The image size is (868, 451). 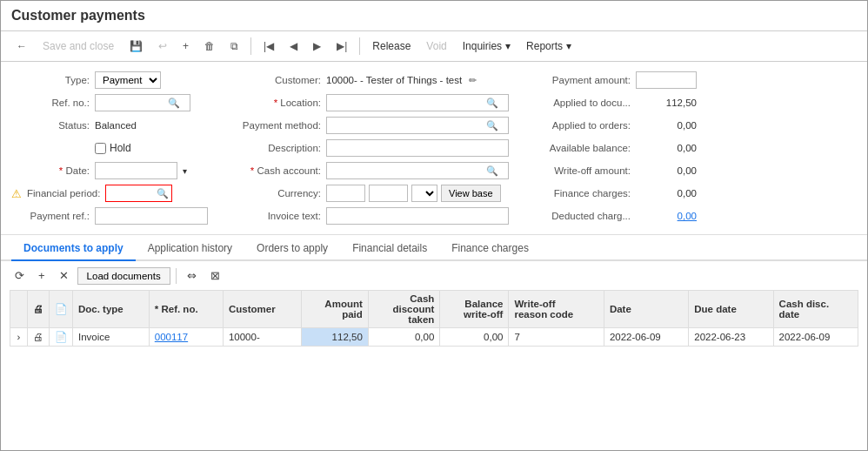 I want to click on inquiries-chevron-icon: ▾, so click(x=508, y=46).